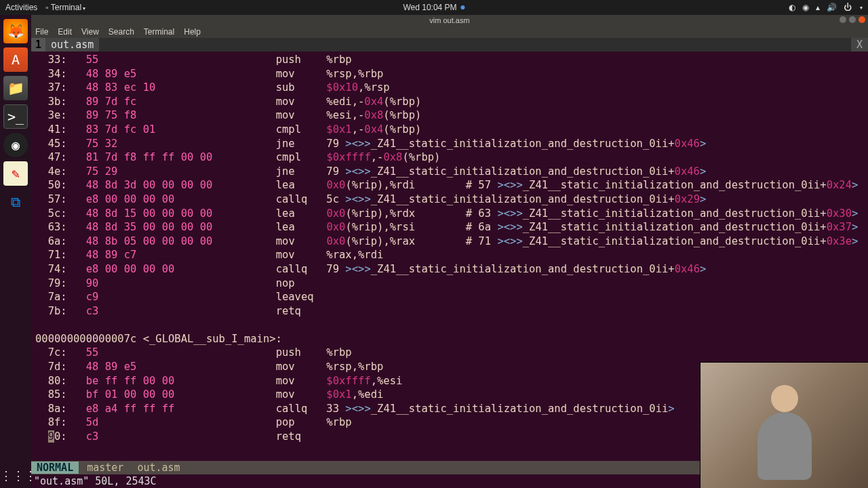  Describe the element at coordinates (38, 45) in the screenshot. I see `tab-number: 1` at that location.